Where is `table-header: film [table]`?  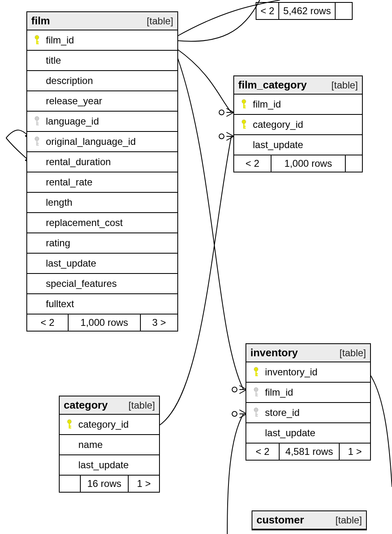 table-header: film [table] is located at coordinates (102, 21).